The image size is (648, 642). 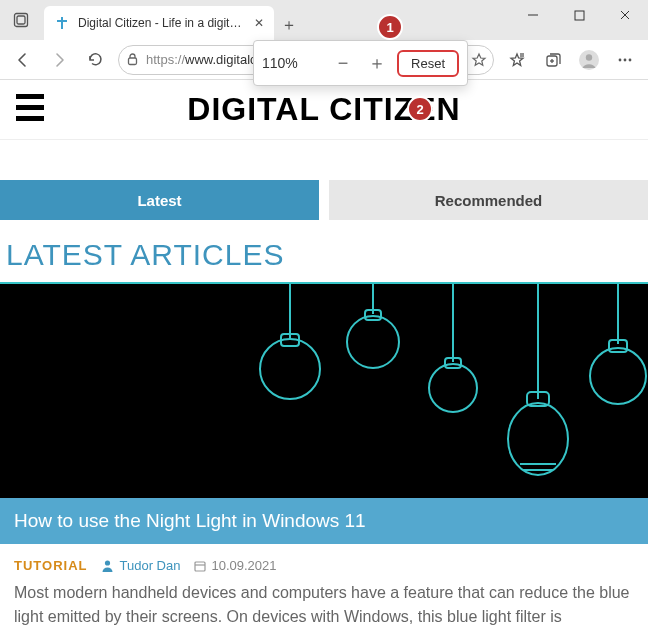 What do you see at coordinates (23, 60) in the screenshot?
I see `back-button` at bounding box center [23, 60].